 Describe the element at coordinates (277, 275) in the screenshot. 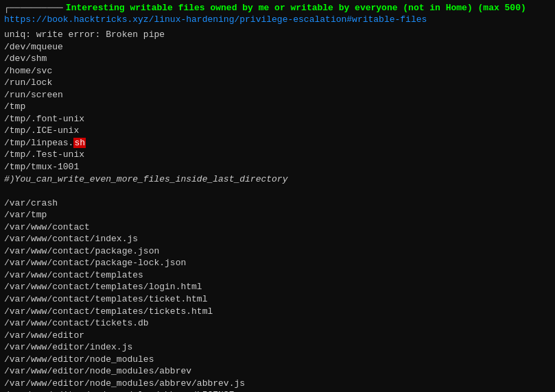

I see `line-18: /var/www/contact/templates` at that location.